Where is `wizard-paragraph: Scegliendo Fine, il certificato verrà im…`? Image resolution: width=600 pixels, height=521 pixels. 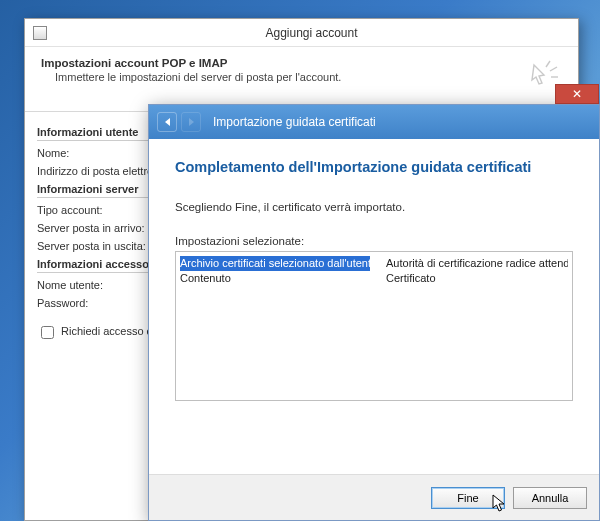
wizard-paragraph: Scegliendo Fine, il certificato verrà im… is located at coordinates (374, 207).